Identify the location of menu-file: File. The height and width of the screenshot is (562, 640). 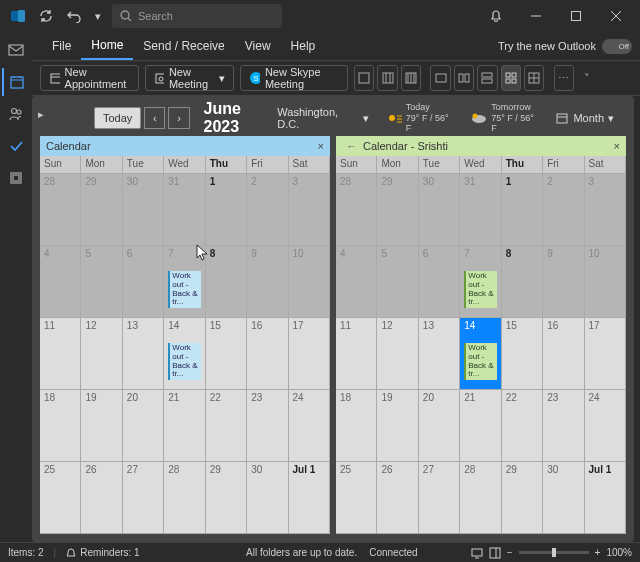
(62, 46).